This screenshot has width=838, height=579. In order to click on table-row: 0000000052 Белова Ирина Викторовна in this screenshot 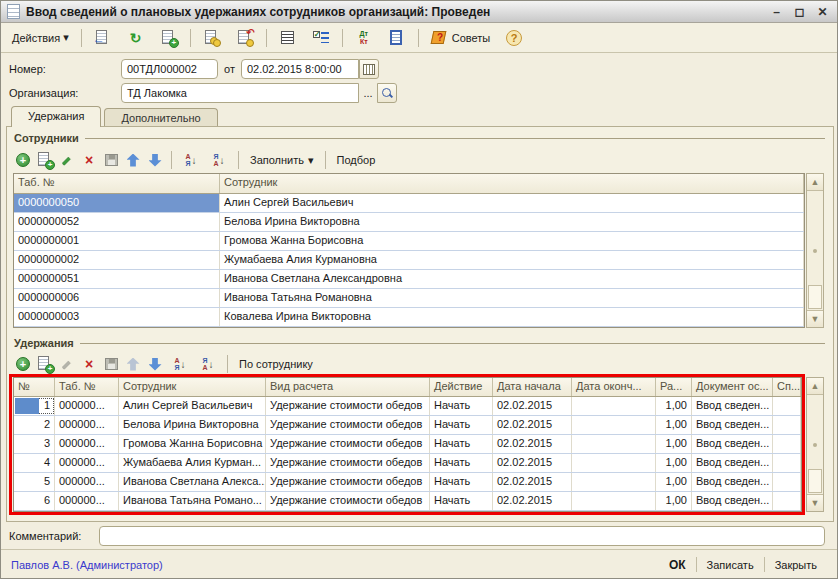, I will do `click(409, 222)`.